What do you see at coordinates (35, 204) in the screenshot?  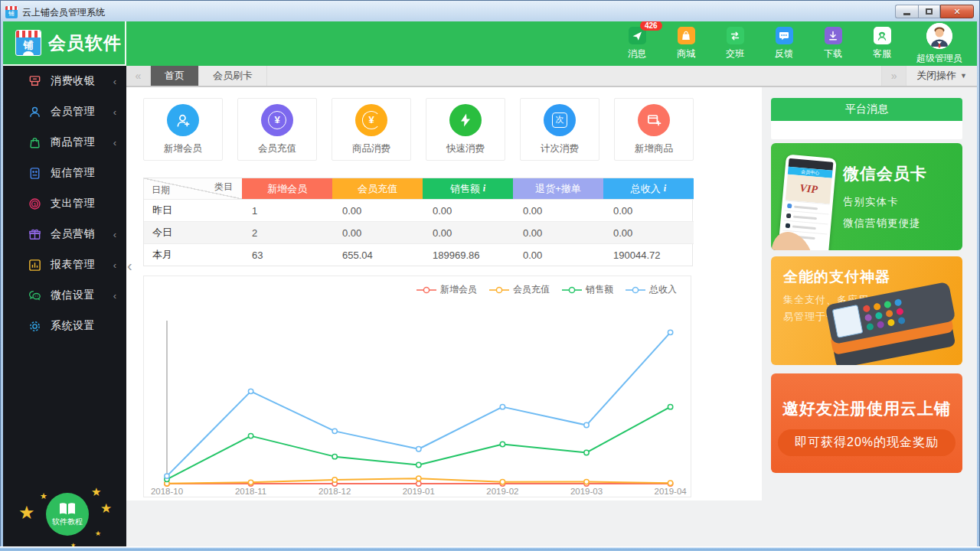 I see `coin-icon: $` at bounding box center [35, 204].